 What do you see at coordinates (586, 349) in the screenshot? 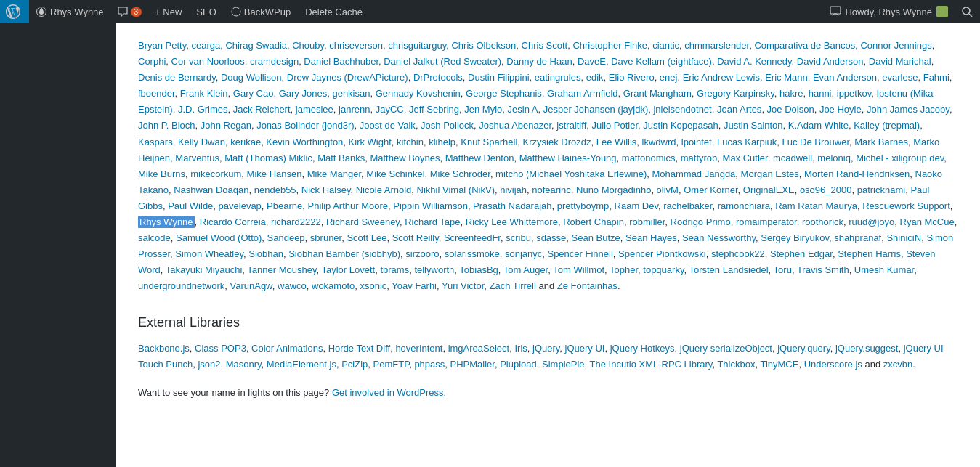
I see `library-link: jQuery UI` at bounding box center [586, 349].